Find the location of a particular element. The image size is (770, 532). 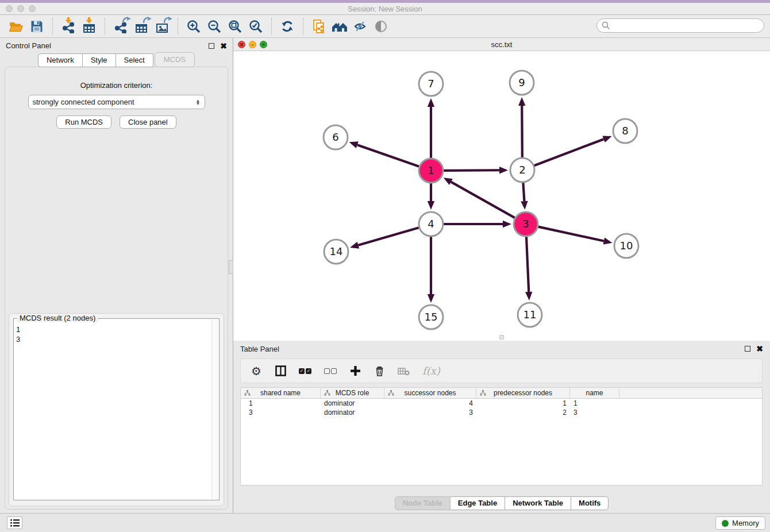

mcds-result-wrap: MCDS result (2 nodes) 1 3 is located at coordinates (116, 410).